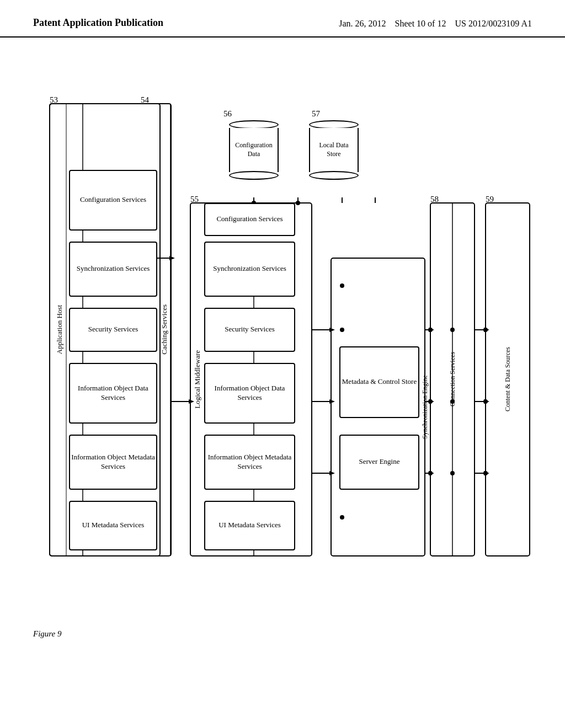 This screenshot has width=565, height=728. Describe the element at coordinates (282, 19) in the screenshot. I see `page-header: Patent Application Publication Jan. 26, …` at that location.